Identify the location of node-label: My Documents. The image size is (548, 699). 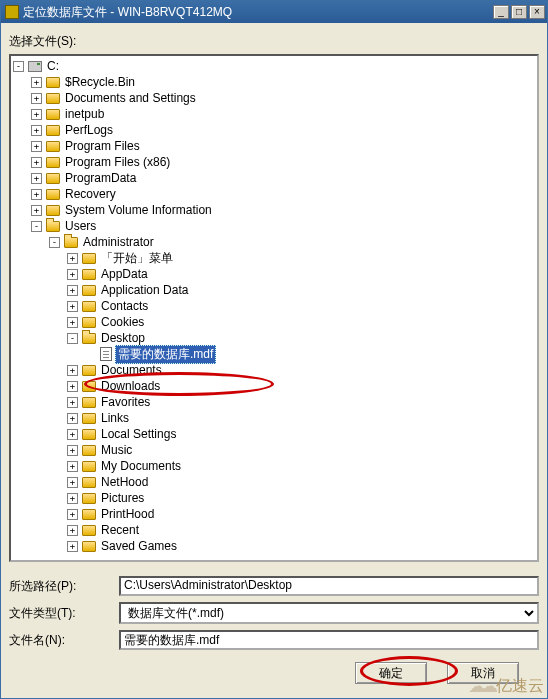
(141, 466).